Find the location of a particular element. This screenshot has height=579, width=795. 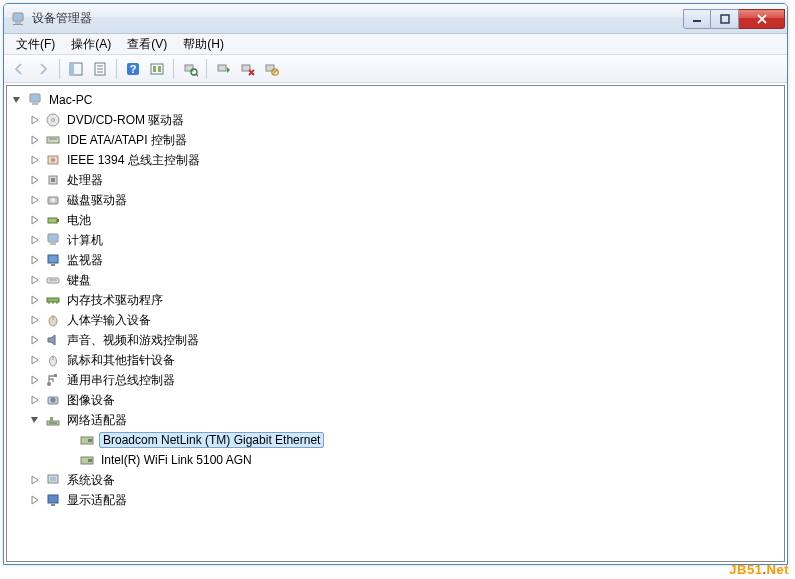

expander-placeholder is located at coordinates (69, 460).